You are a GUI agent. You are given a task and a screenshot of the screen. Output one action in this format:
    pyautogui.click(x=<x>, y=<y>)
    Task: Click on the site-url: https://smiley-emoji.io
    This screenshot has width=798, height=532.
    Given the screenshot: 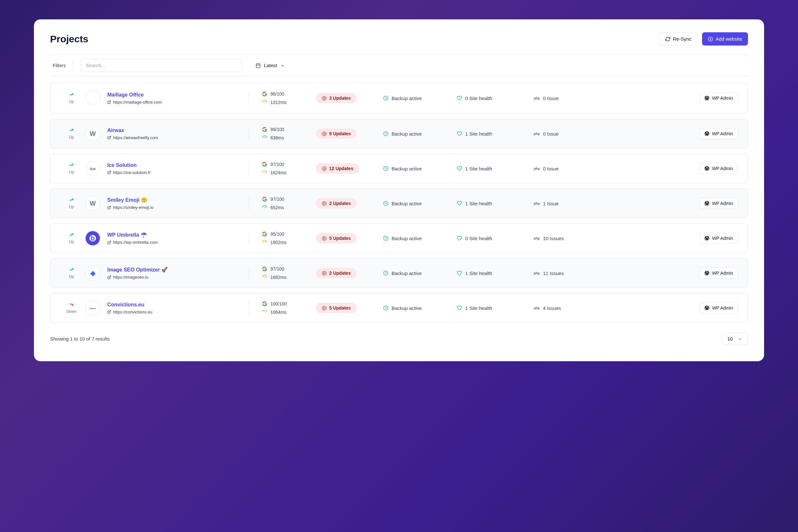 What is the action you would take?
    pyautogui.click(x=177, y=207)
    